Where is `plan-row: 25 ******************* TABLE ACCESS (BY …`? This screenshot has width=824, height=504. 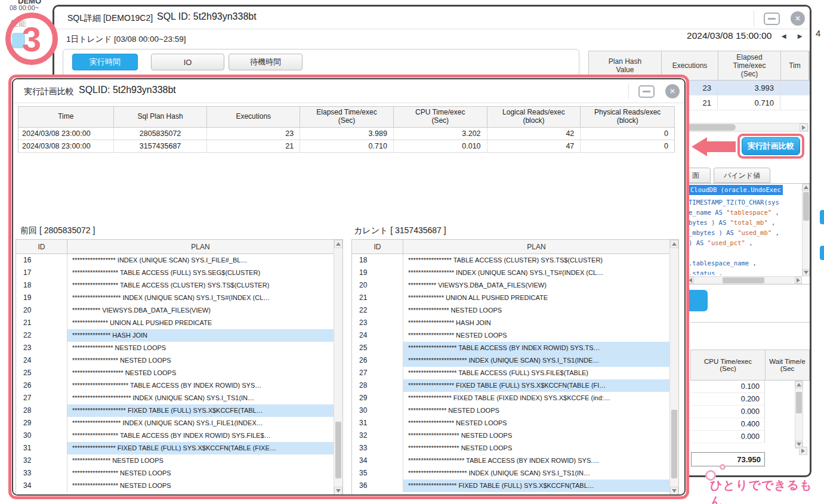
plan-row: 25 ******************* TABLE ACCESS (BY … is located at coordinates (511, 348).